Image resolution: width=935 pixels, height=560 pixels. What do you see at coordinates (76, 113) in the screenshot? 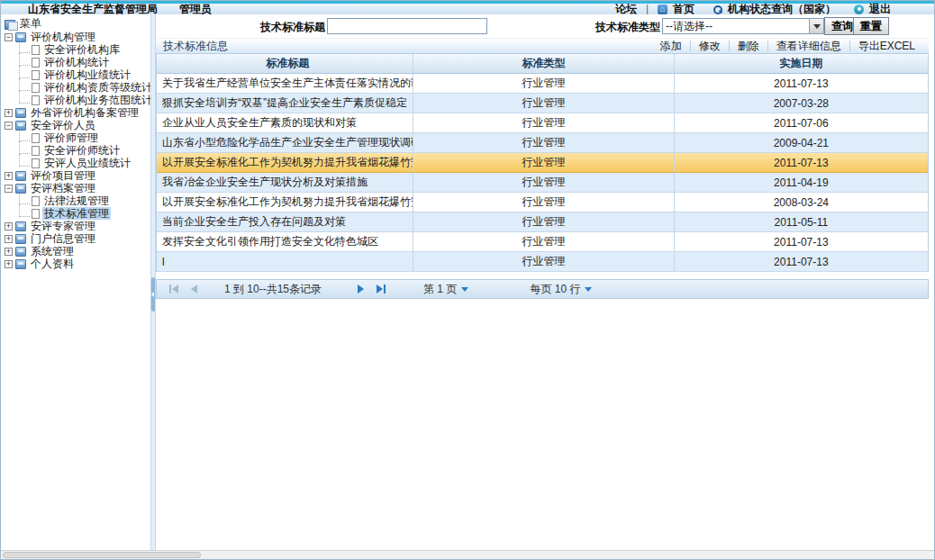
I see `sidebar-item: +外省评价机构备案管理` at bounding box center [76, 113].